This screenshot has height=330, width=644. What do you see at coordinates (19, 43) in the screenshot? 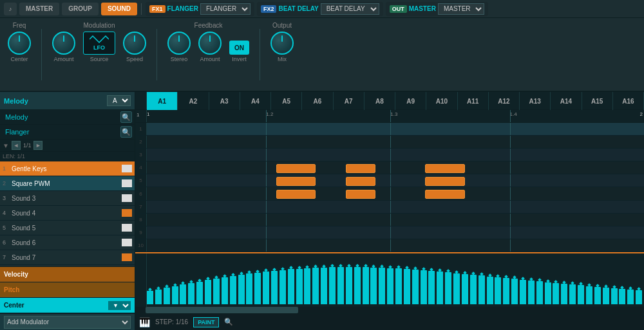
I see `center-knob` at bounding box center [19, 43].